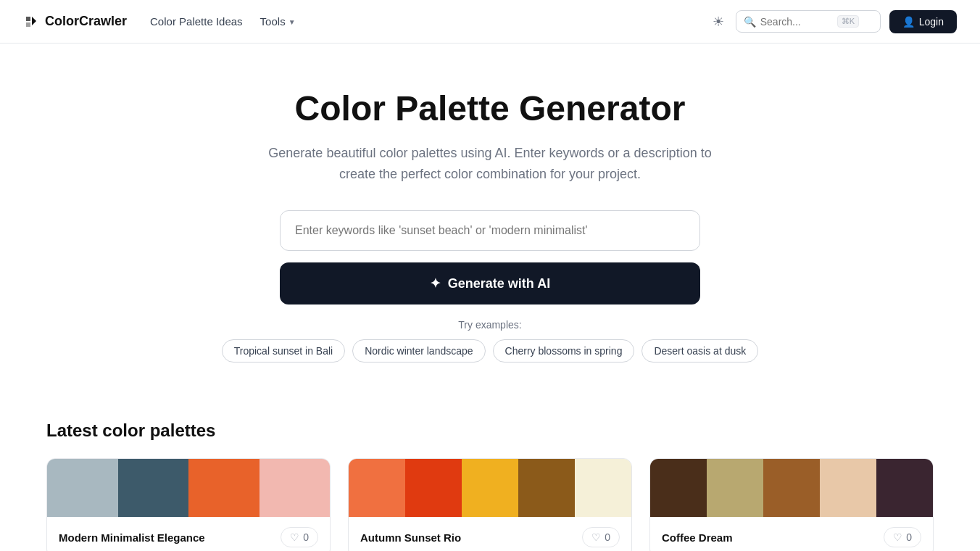 This screenshot has width=980, height=551. What do you see at coordinates (697, 538) in the screenshot?
I see `palette-name: Coffee Dream` at bounding box center [697, 538].